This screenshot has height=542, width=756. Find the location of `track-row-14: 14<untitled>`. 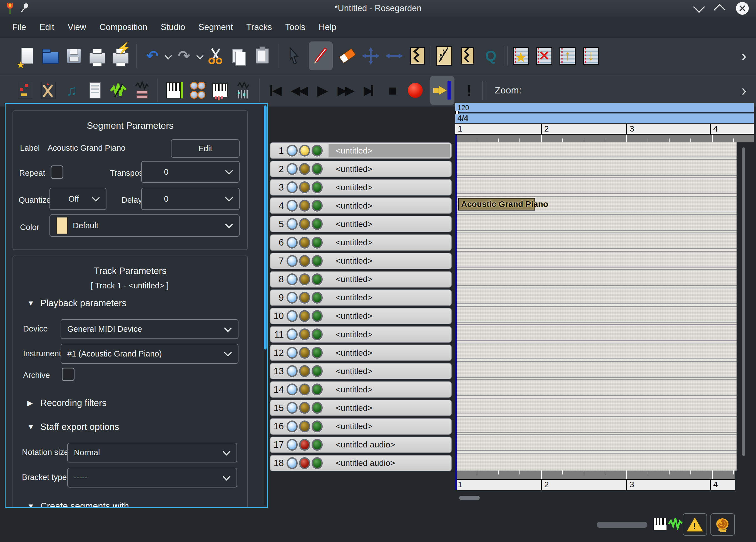

track-row-14: 14<untitled> is located at coordinates (361, 390).